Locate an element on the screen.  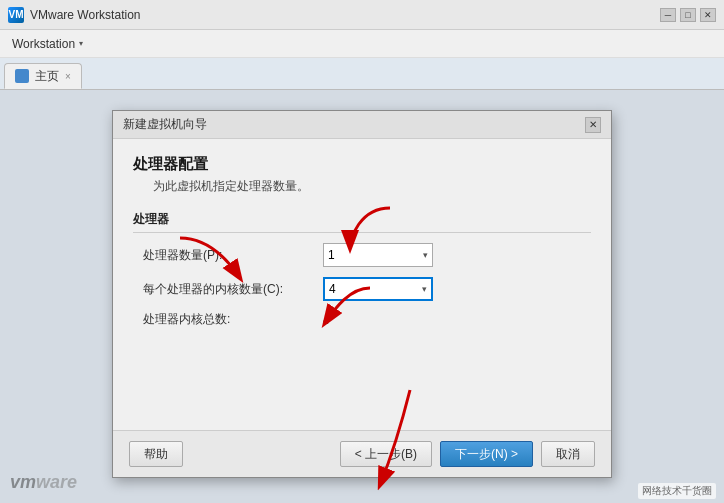
footer-action-buttons: < 上一步(B) 下一步(N) > 取消 is located at coordinates (468, 454).